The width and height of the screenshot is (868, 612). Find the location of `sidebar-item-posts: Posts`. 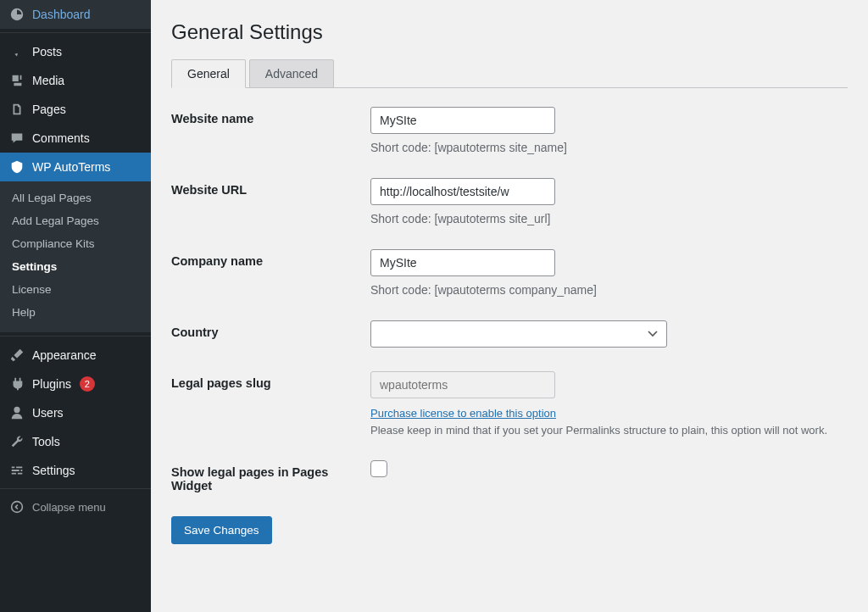

sidebar-item-posts: Posts is located at coordinates (75, 52).